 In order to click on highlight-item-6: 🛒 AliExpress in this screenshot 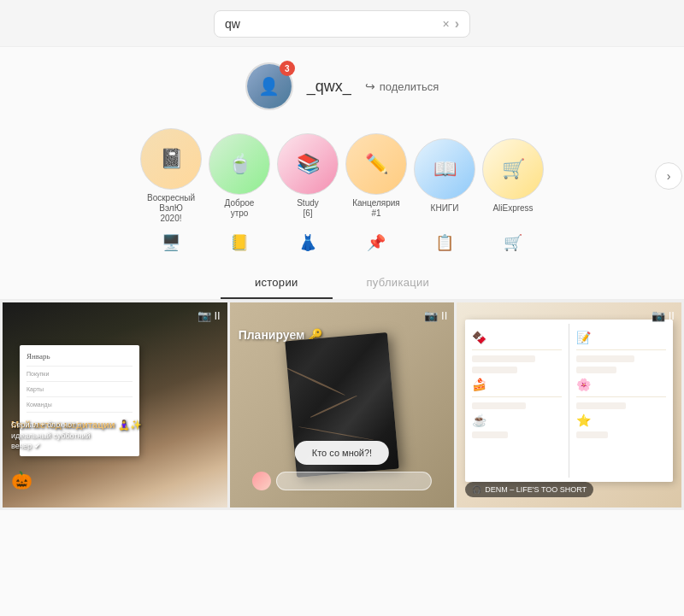, I will do `click(513, 176)`.